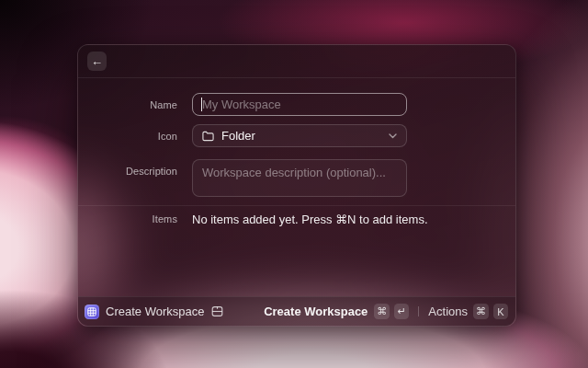  I want to click on chevron-down-icon, so click(393, 136).